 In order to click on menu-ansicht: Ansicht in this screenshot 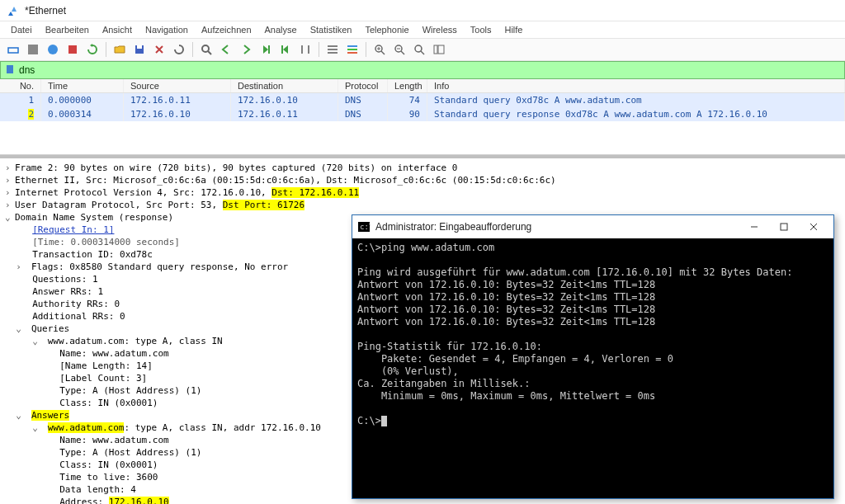, I will do `click(117, 30)`.